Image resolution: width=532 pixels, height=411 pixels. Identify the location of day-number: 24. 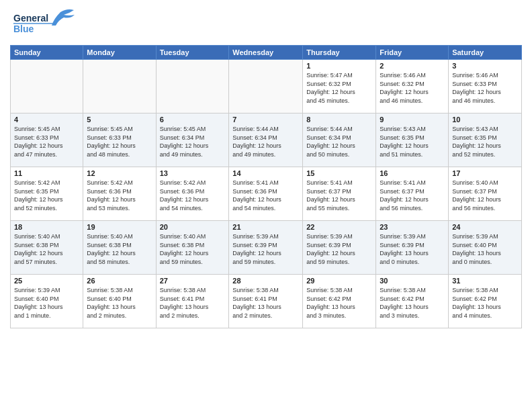
(485, 227).